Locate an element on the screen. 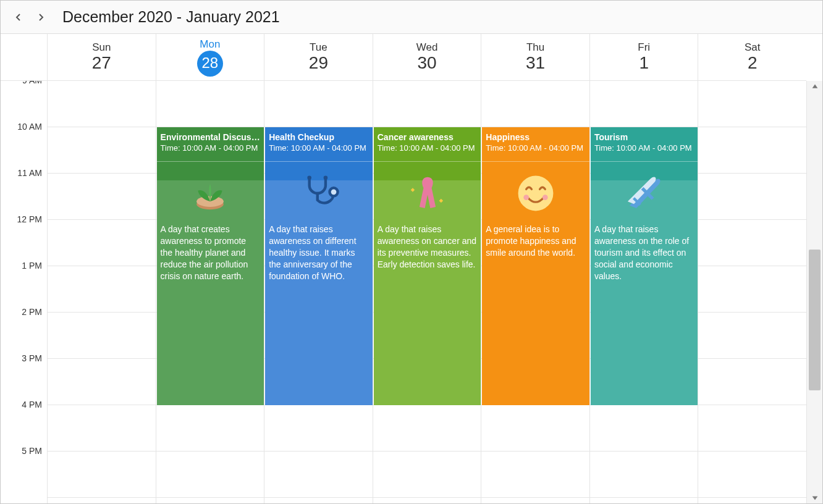 This screenshot has height=504, width=823. chevron-right-icon is located at coordinates (41, 17).